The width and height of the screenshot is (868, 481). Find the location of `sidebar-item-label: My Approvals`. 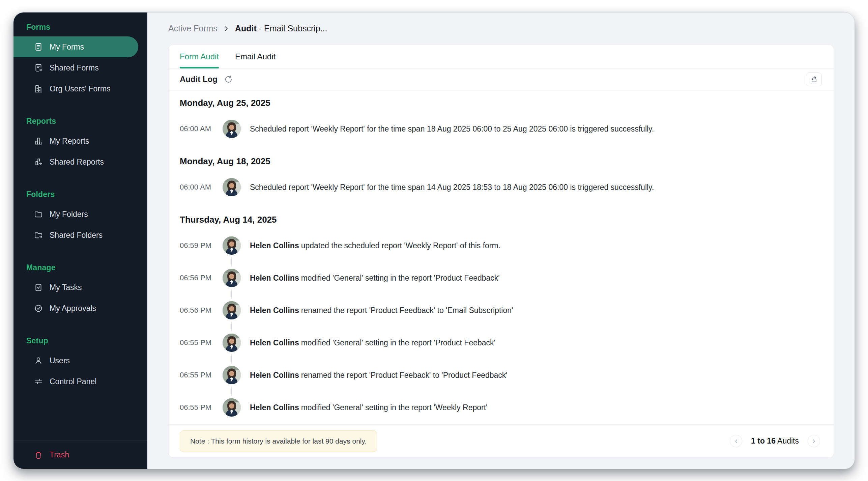

sidebar-item-label: My Approvals is located at coordinates (73, 308).